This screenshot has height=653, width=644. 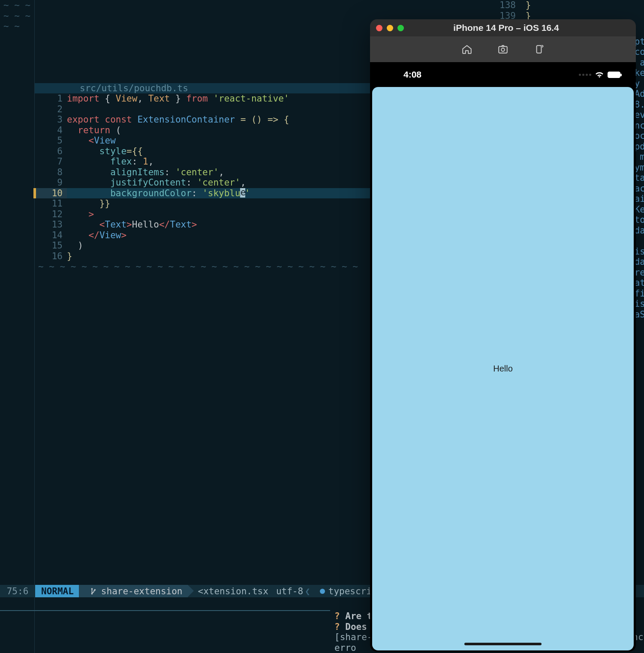 What do you see at coordinates (51, 194) in the screenshot?
I see `line-number: 10` at bounding box center [51, 194].